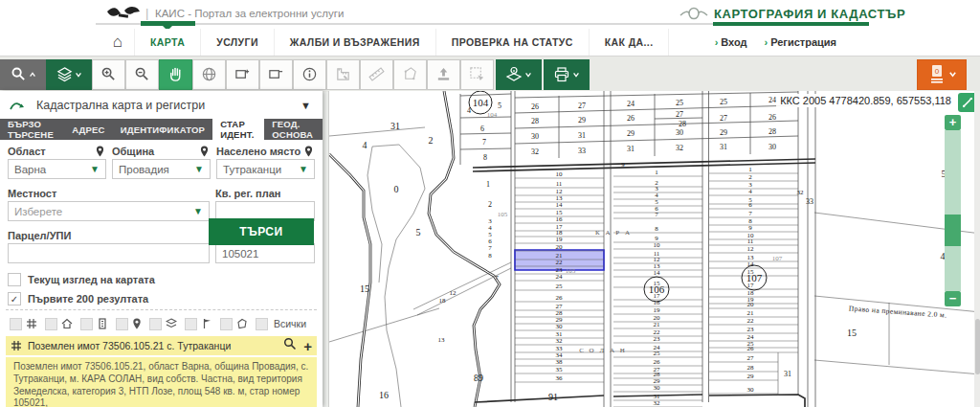 This screenshot has width=980, height=407. I want to click on svg-text: 5, so click(500, 105).